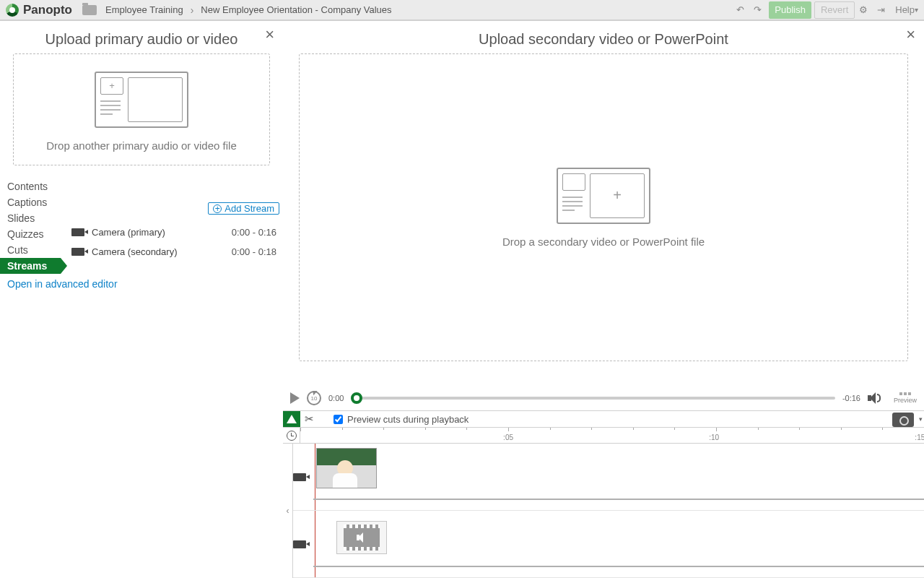 This screenshot has width=924, height=578. Describe the element at coordinates (315, 399) in the screenshot. I see `rewind-amount: 10` at that location.